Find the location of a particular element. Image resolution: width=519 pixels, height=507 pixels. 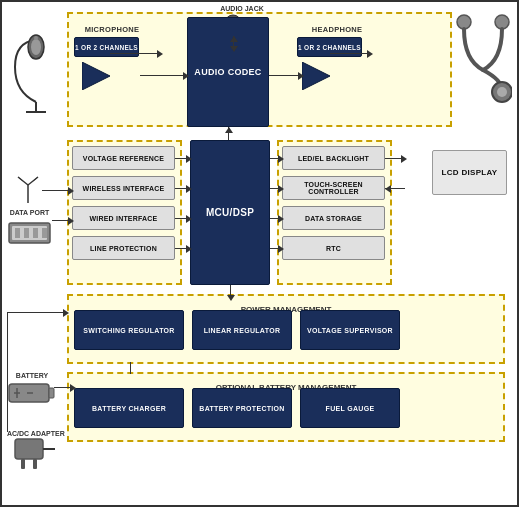

arrow-led-lcd is located at coordinates (404, 159).